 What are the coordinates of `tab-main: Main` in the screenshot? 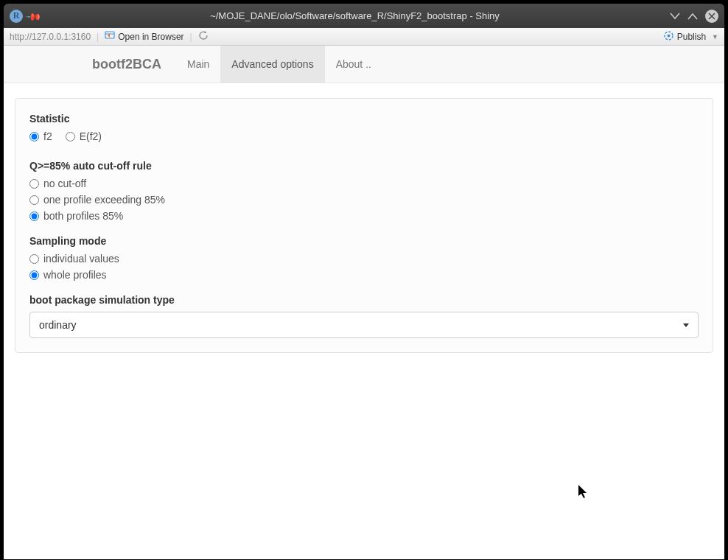 It's located at (198, 64).